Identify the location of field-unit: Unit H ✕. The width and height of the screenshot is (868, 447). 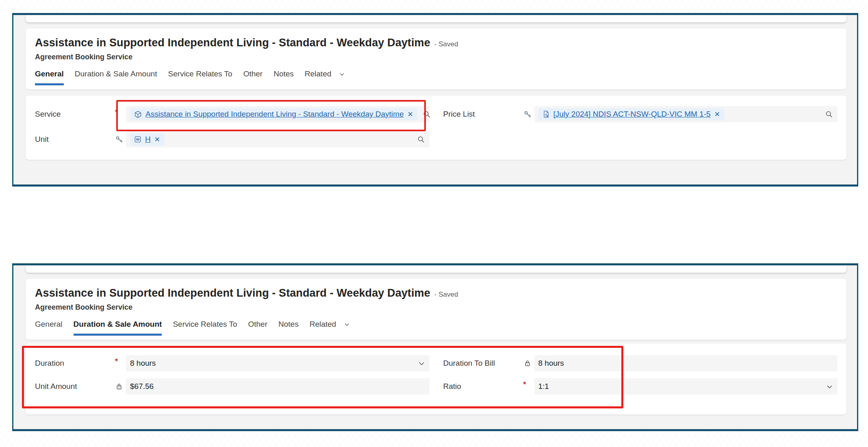
(232, 139).